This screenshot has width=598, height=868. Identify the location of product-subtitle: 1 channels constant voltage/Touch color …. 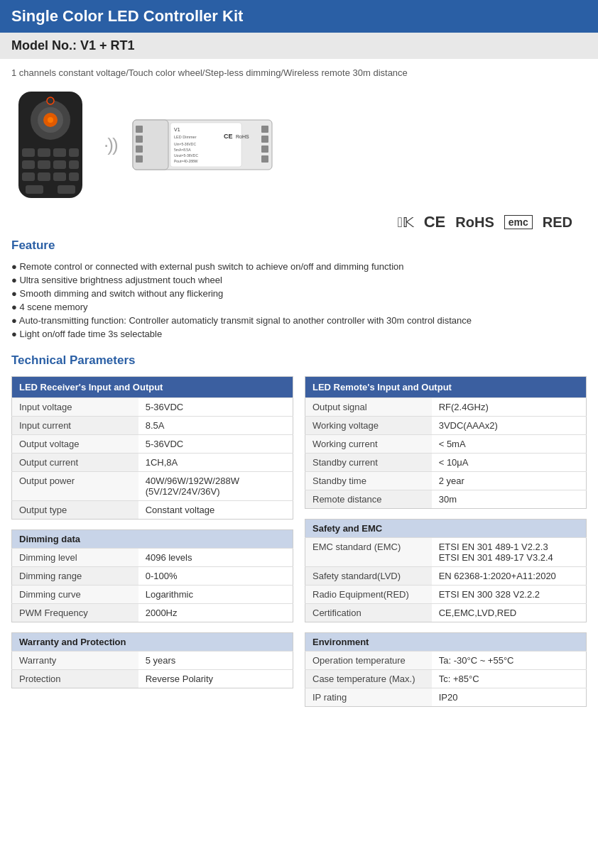
(299, 72).